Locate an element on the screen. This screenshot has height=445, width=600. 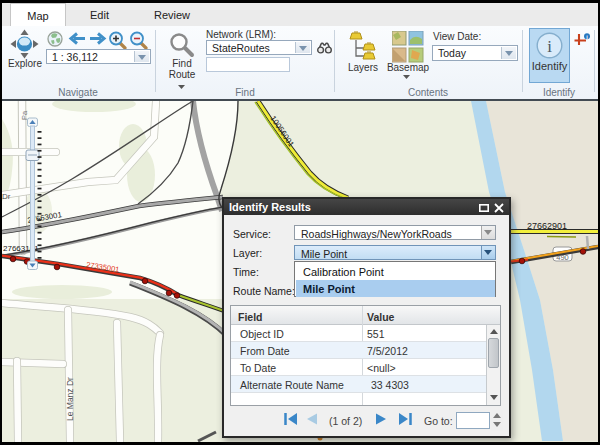
svg-text: 490 is located at coordinates (562, 258).